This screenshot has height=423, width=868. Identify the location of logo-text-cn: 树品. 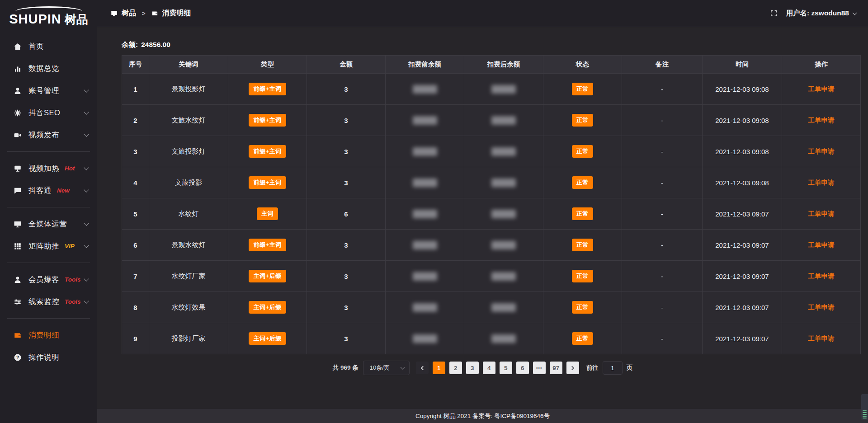
(76, 20).